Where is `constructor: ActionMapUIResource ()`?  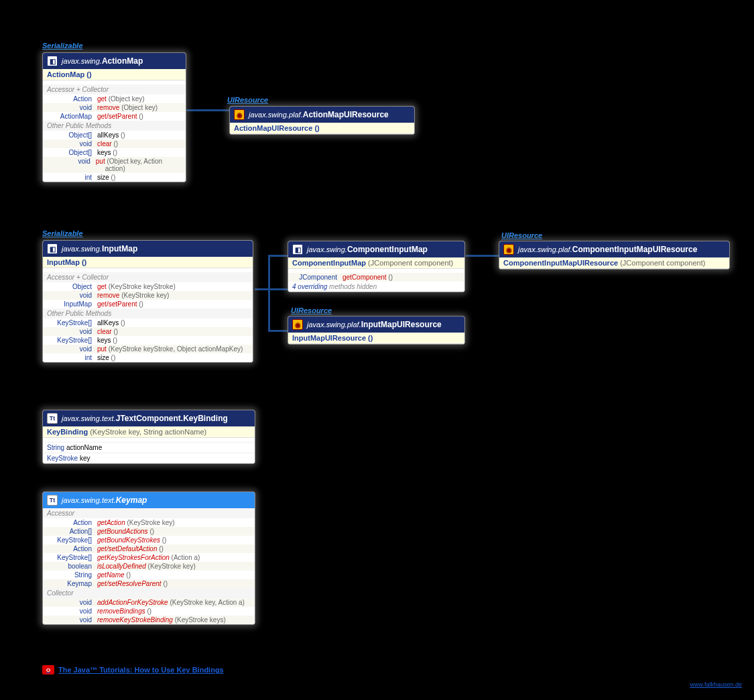
constructor: ActionMapUIResource () is located at coordinates (322, 129).